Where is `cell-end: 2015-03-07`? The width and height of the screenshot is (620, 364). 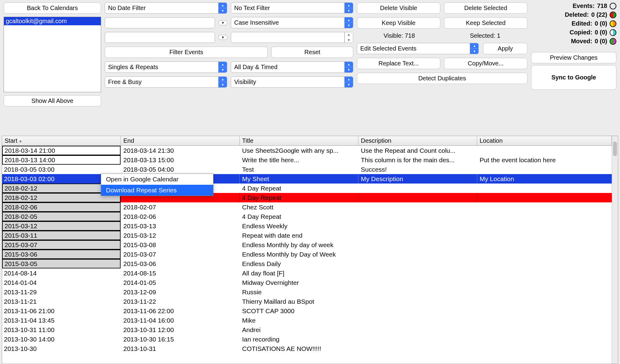 cell-end: 2015-03-07 is located at coordinates (180, 254).